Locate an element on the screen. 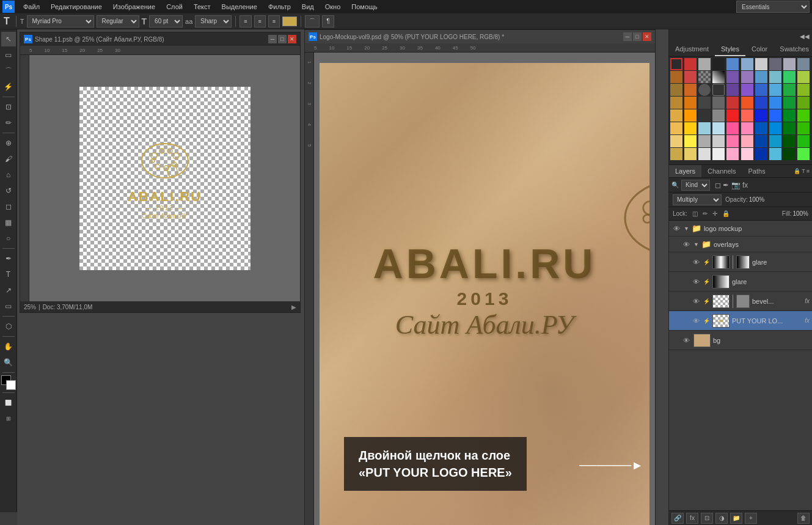 Image resolution: width=812 pixels, height=525 pixels. character-panel-btn: ¶ is located at coordinates (327, 21).